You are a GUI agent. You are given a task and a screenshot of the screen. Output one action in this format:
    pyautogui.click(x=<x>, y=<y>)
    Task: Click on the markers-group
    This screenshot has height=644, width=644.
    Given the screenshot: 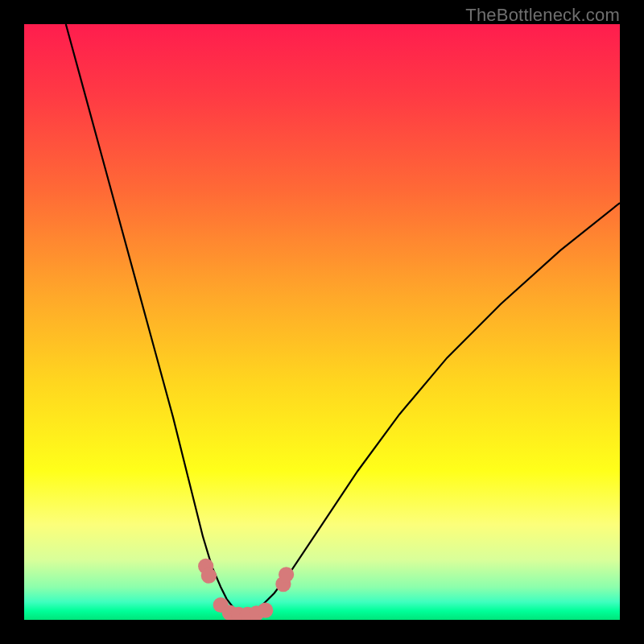 What is the action you would take?
    pyautogui.click(x=246, y=589)
    